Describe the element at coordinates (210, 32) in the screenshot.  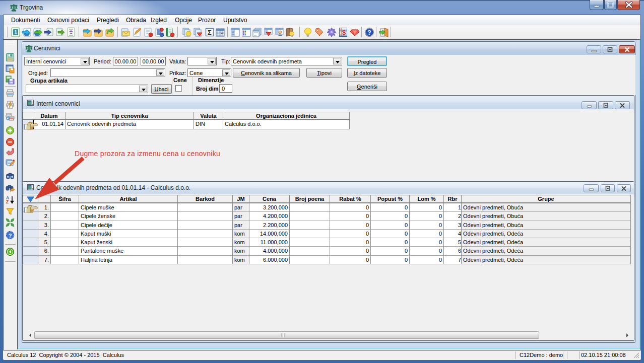
I see `svg-text: Σ` at that location.